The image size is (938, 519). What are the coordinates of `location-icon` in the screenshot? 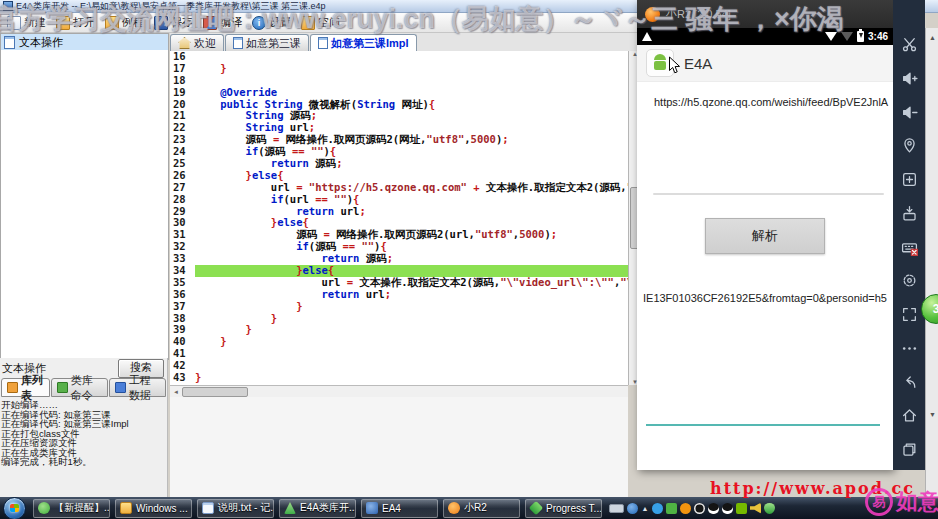 It's located at (910, 146).